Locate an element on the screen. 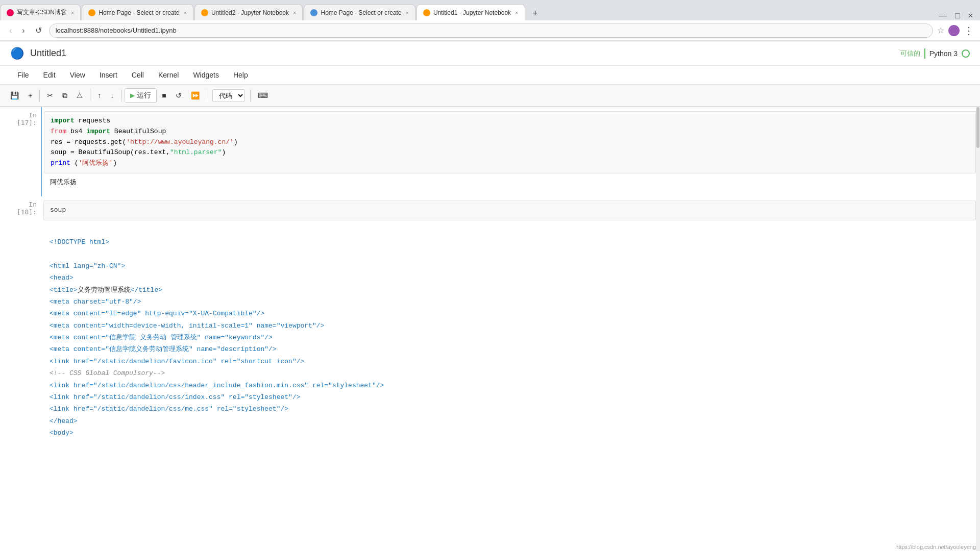 Image resolution: width=980 pixels, height=551 pixels. jupyter-menu: File Edit View Insert Cell Kernel Widget… is located at coordinates (490, 75).